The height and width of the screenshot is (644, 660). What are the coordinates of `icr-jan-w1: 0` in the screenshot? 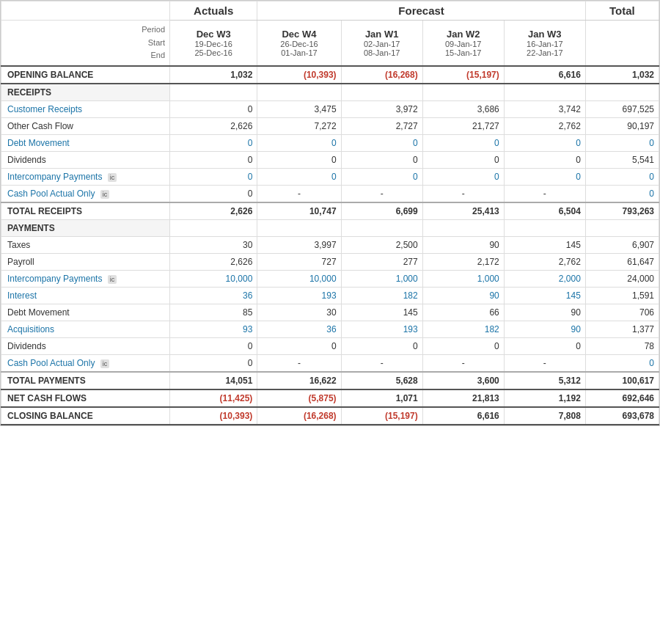 It's located at (381, 176).